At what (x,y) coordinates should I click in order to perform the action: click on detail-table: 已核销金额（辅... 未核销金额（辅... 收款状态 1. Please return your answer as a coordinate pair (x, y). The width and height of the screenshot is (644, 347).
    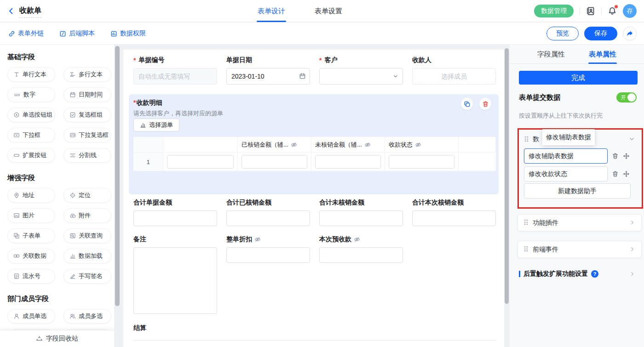
    Looking at the image, I should click on (315, 154).